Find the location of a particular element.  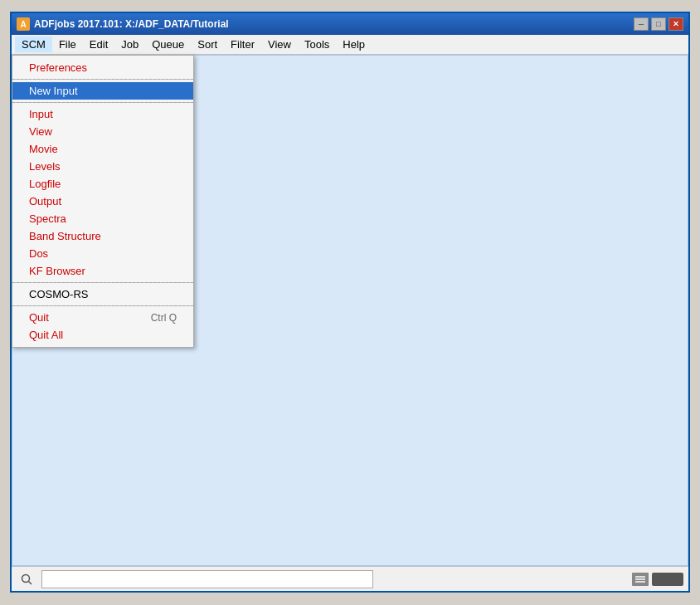

window-title: ADFjobs 2017.101: X:/ADF_DATA/Tutorial is located at coordinates (131, 24).